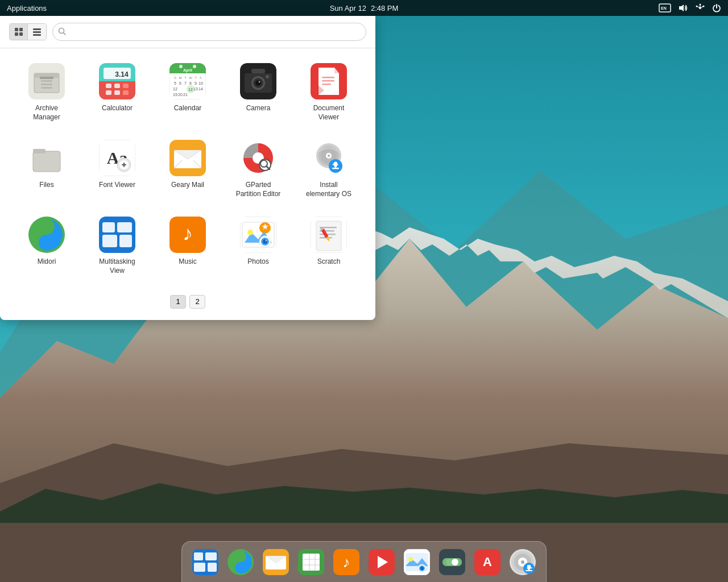 Image resolution: width=728 pixels, height=582 pixels. What do you see at coordinates (117, 92) in the screenshot?
I see `app-item-calculator: 3.14 Calculator` at bounding box center [117, 92].